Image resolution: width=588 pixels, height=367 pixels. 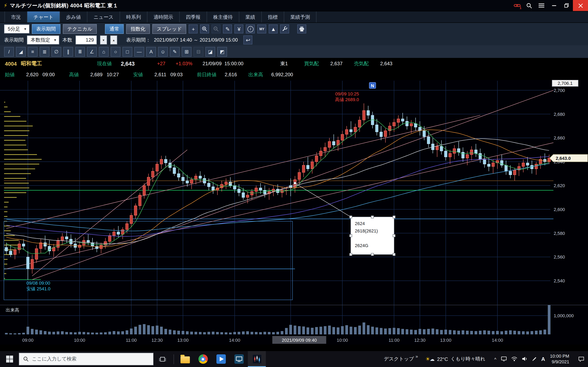 I want to click on my-chart-button: MY, so click(x=262, y=29).